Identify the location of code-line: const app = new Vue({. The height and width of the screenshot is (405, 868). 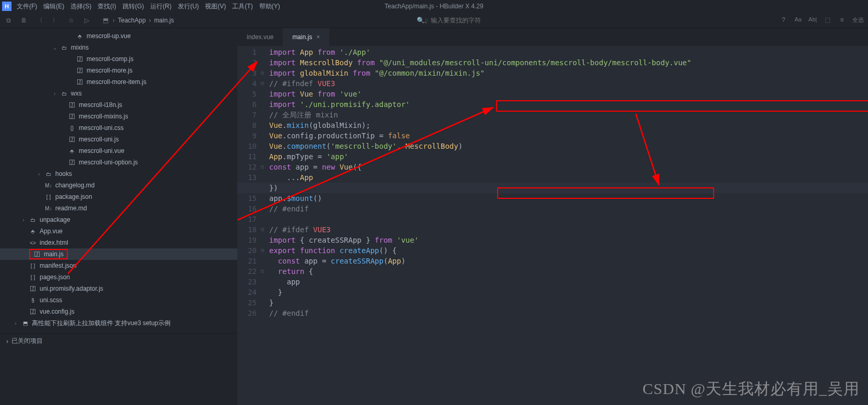
(569, 167).